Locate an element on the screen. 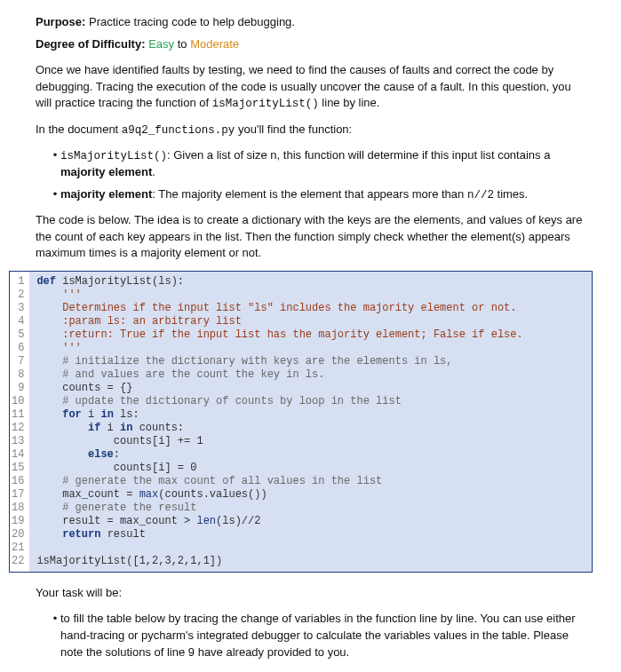 Image resolution: width=621 pixels, height=672 pixels. purpose-line: Purpose: Practice tracing code to help d… is located at coordinates (311, 23).